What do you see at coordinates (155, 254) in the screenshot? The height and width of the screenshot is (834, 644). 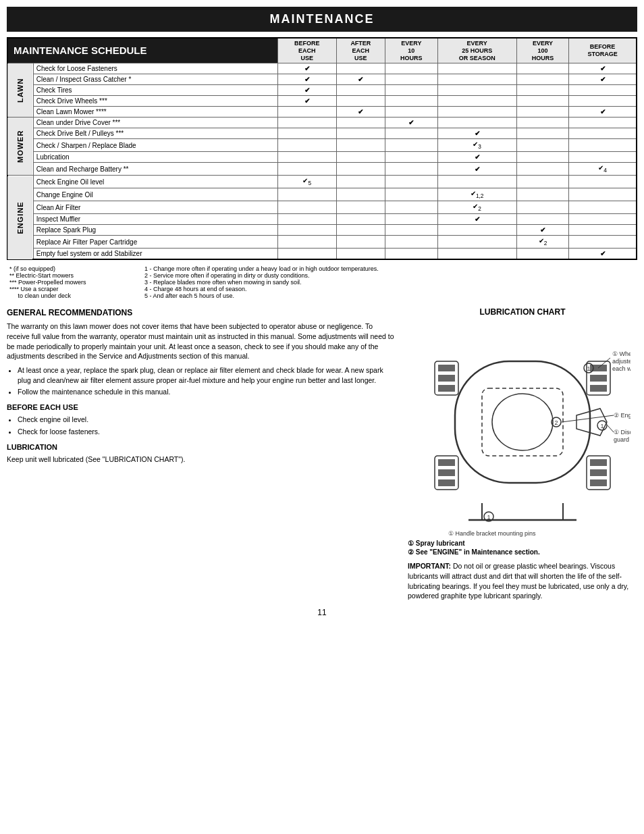 I see `task-empty-fuel: Empty fuel system or add Stabilizer` at bounding box center [155, 254].